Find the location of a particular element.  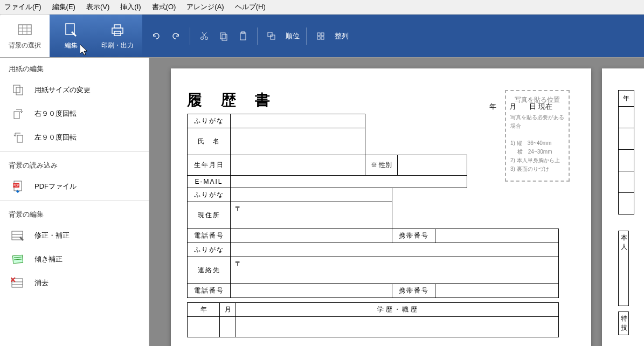

erase-label: 消去 is located at coordinates (41, 283).